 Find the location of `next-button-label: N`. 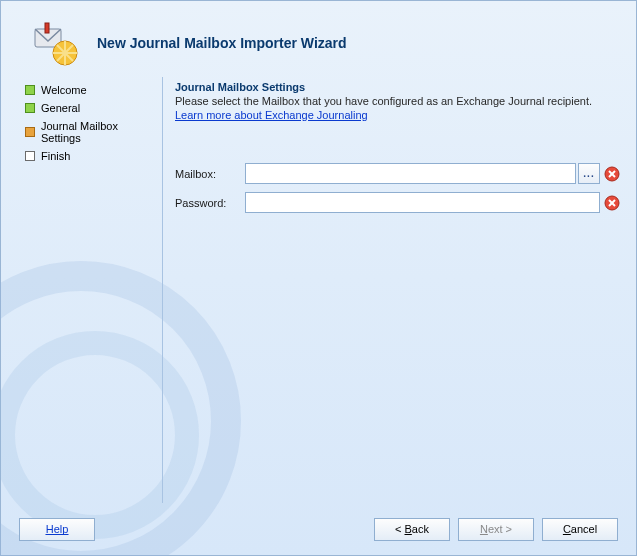

next-button-label: N is located at coordinates (484, 529).